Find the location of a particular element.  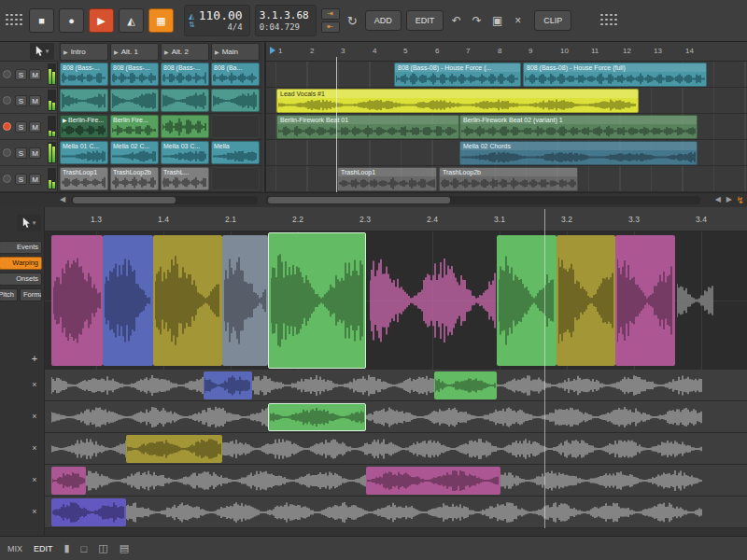

pointer-tool-button: ▾ is located at coordinates (42, 51).